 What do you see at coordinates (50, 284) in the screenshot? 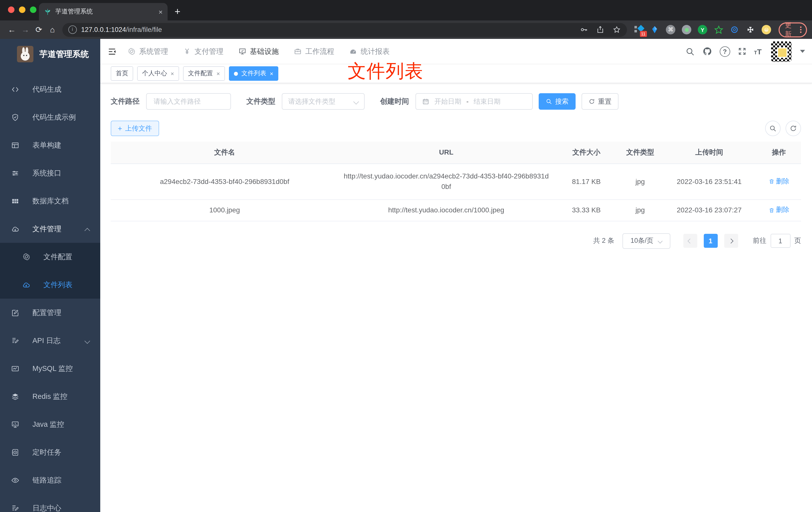
I see `sidebar-item-file-list: 文件列表` at bounding box center [50, 284].